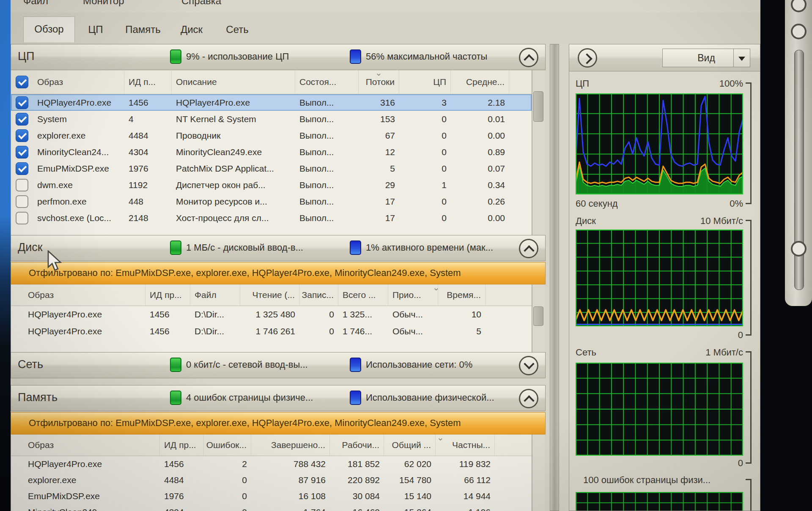  Describe the element at coordinates (480, 169) in the screenshot. I see `table-cell: 0.07` at that location.